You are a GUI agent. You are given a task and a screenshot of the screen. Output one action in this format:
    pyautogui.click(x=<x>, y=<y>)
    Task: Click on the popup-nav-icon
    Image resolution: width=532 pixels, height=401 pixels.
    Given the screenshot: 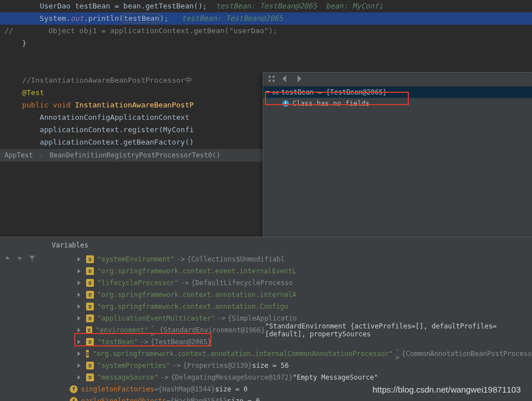 What is the action you would take?
    pyautogui.click(x=272, y=80)
    